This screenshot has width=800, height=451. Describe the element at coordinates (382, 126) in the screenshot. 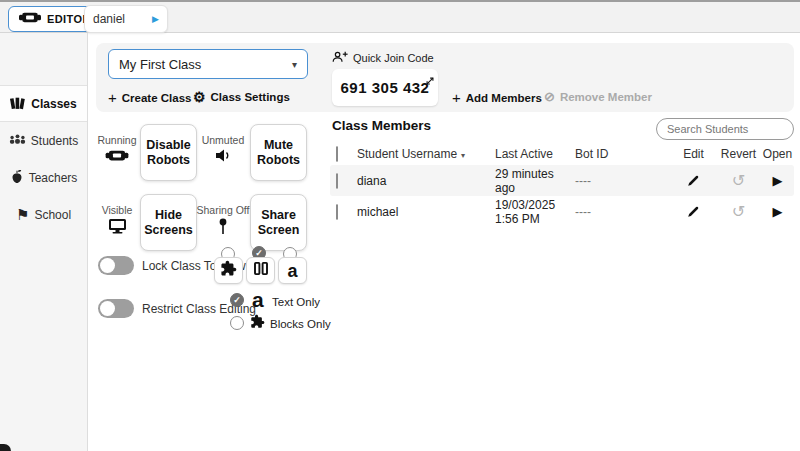

I see `members-title: Class Members` at that location.